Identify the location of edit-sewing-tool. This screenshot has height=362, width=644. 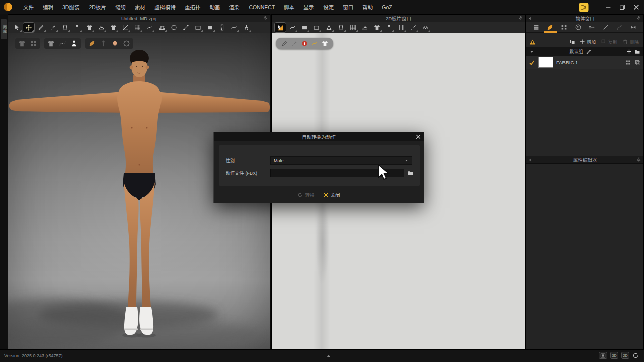
(149, 27).